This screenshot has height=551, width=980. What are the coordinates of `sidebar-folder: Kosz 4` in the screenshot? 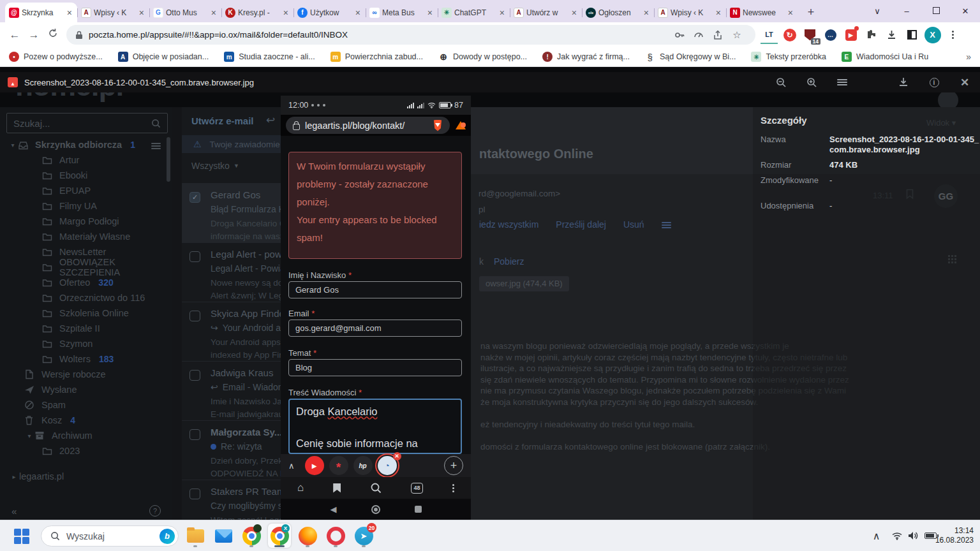 It's located at (86, 420).